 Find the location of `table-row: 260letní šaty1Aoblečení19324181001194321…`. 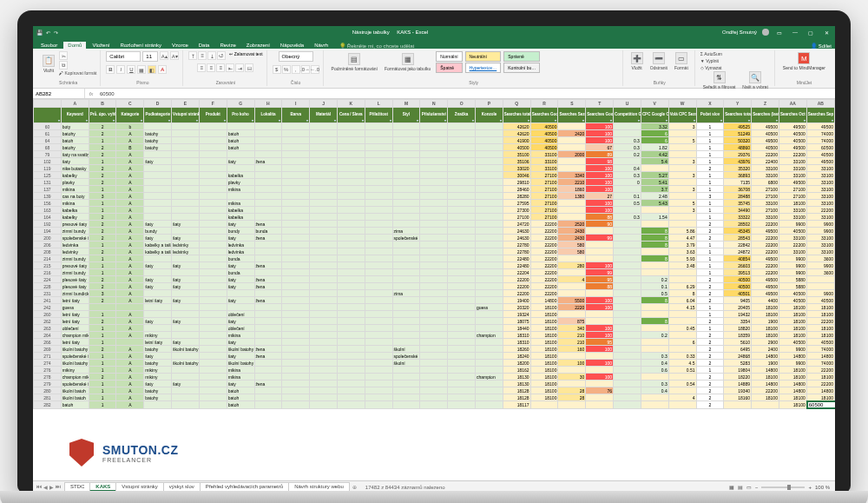

table-row: 260letní šaty1Aoblečení19324181001194321… is located at coordinates (434, 314).